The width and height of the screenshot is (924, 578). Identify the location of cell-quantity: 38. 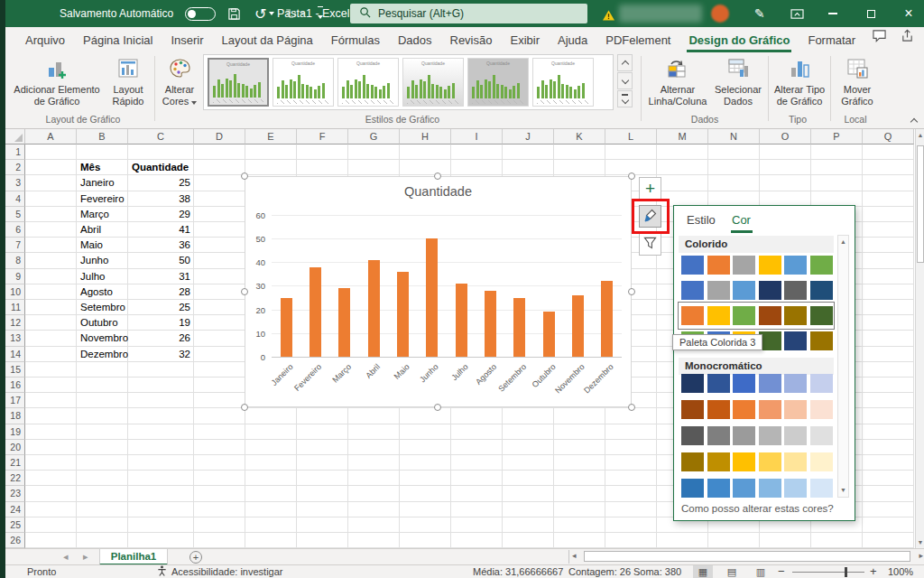
(161, 199).